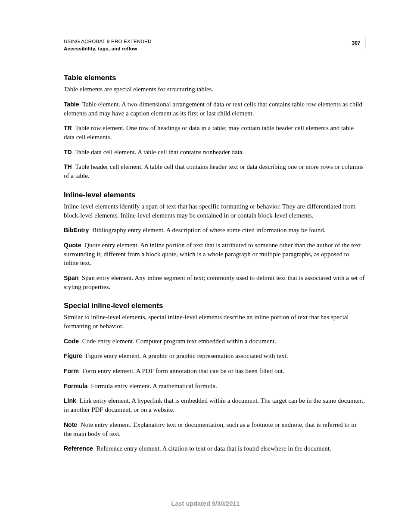 This screenshot has height=532, width=411. Describe the element at coordinates (184, 371) in the screenshot. I see `definition-desc: Form entry element. A PDF form annotatio…` at that location.